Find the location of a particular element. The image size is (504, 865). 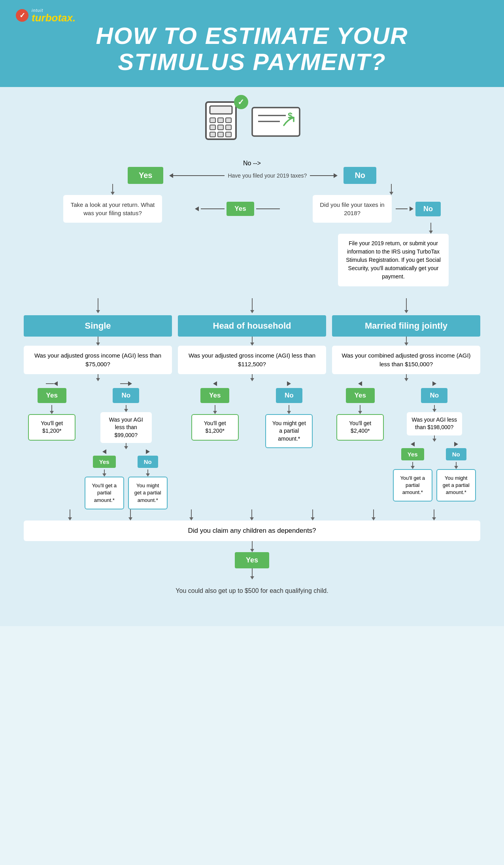

conv-arrows-row is located at coordinates (252, 515).